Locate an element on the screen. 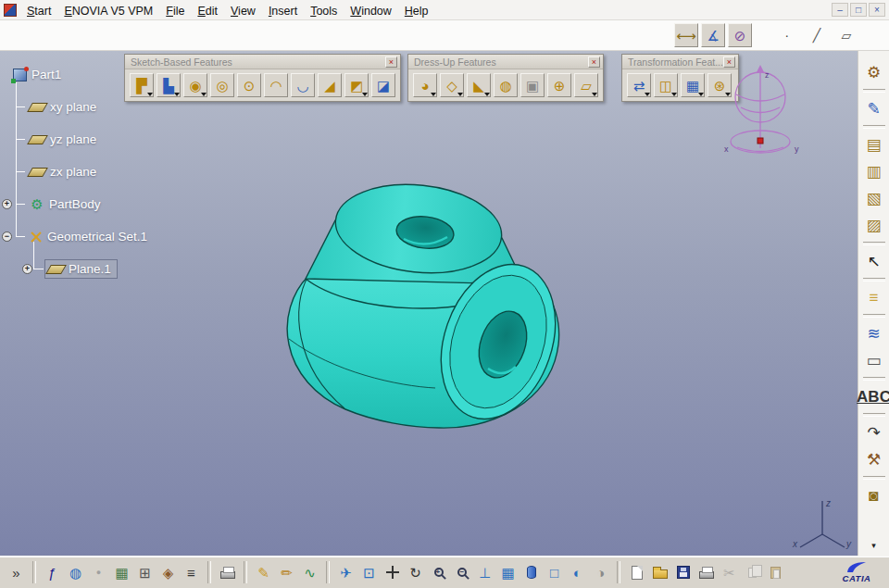 This screenshot has height=588, width=889. open-icon is located at coordinates (659, 572).